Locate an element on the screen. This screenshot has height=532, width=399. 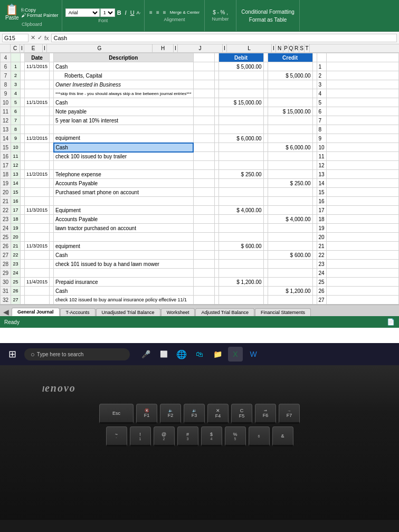
cell-ei13 is located at coordinates (52, 130).